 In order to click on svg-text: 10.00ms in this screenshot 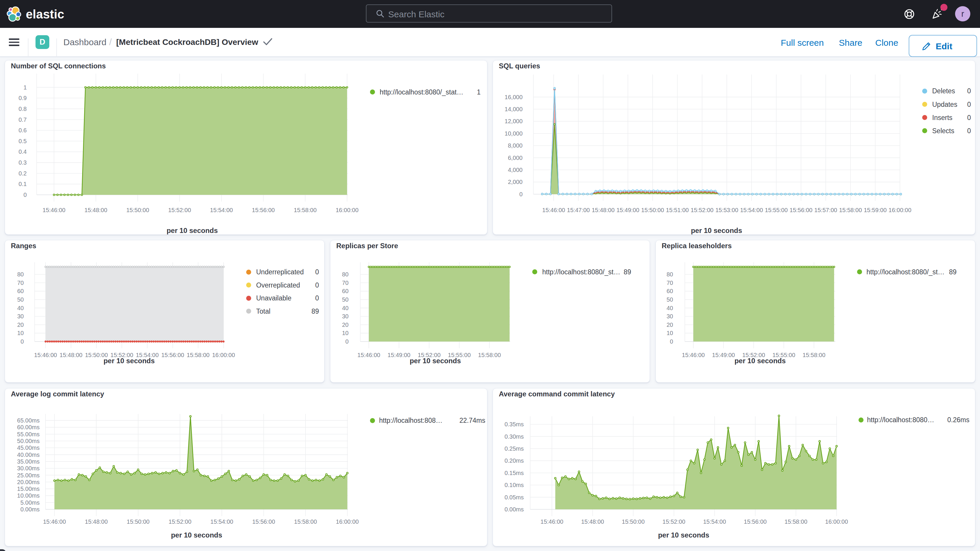, I will do `click(28, 495)`.